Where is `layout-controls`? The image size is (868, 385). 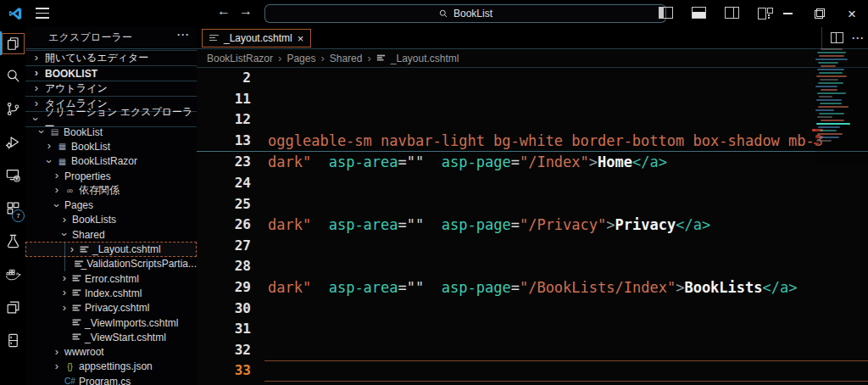 layout-controls is located at coordinates (715, 13).